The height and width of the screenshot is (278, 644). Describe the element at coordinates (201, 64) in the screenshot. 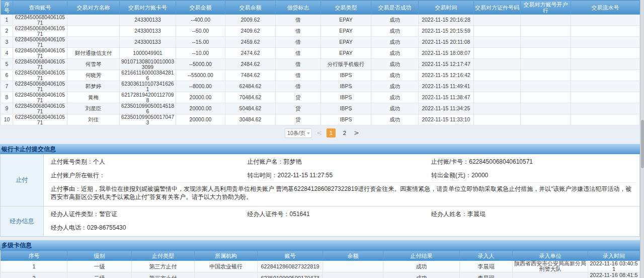

I see `cell: --5000.00` at that location.